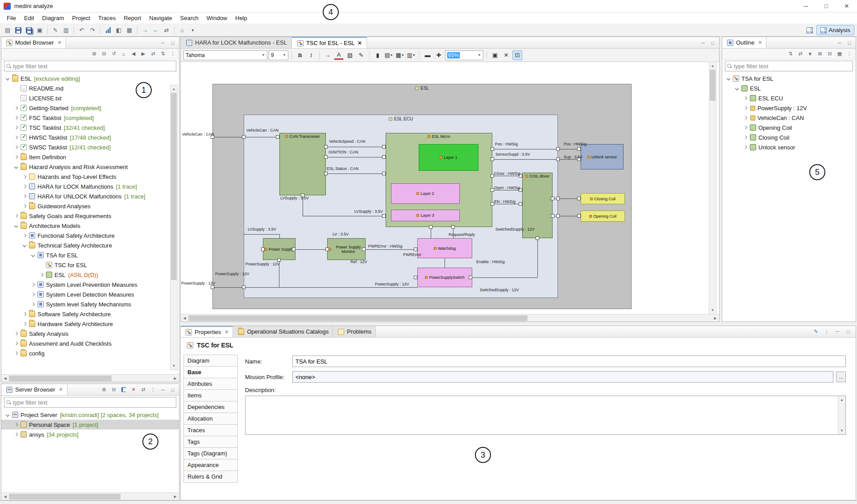 This screenshot has width=857, height=504. I want to click on new-icon: ▤, so click(8, 30).